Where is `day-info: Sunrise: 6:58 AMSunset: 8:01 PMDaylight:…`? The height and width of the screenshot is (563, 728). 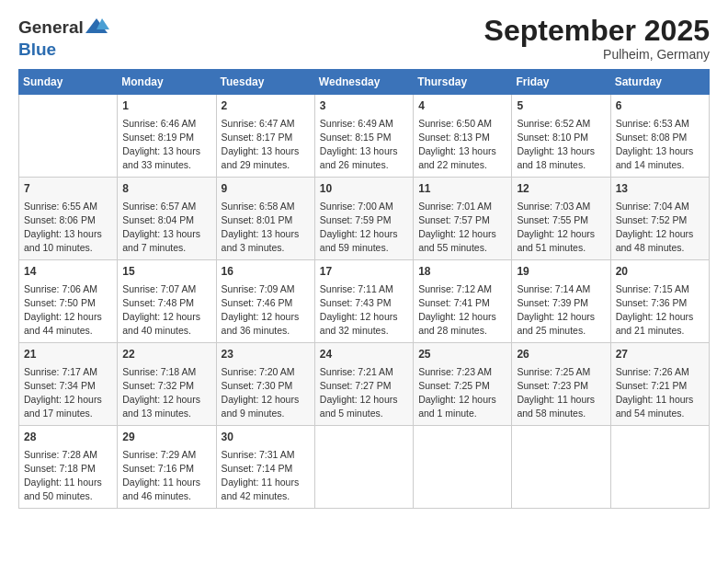
day-info: Sunrise: 6:58 AMSunset: 8:01 PMDaylight:… is located at coordinates (266, 228).